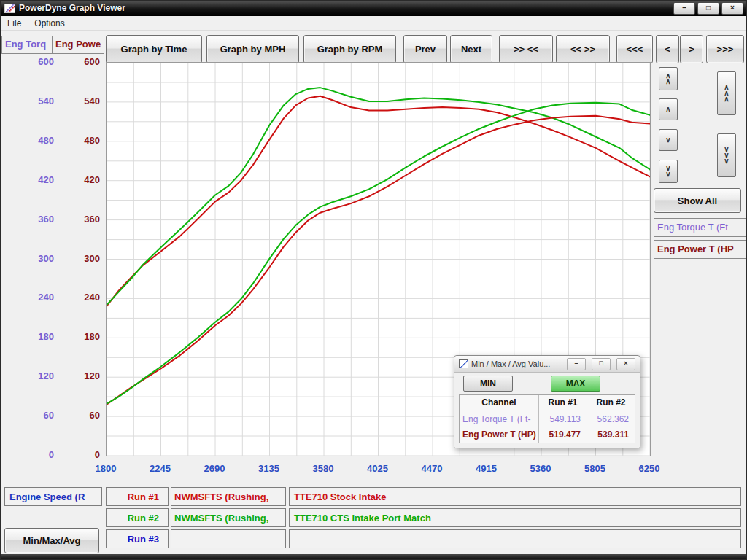 This screenshot has width=747, height=560. What do you see at coordinates (350, 50) in the screenshot?
I see `graph-by-rpm-button: Graph by RPM` at bounding box center [350, 50].